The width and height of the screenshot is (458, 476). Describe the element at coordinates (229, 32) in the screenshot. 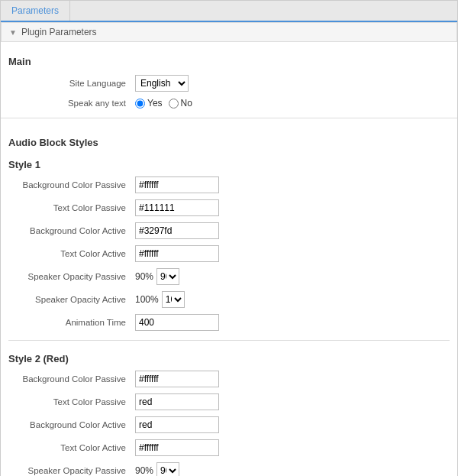

I see `plugin-parameters-header: ▼ Plugin Parameters` at that location.